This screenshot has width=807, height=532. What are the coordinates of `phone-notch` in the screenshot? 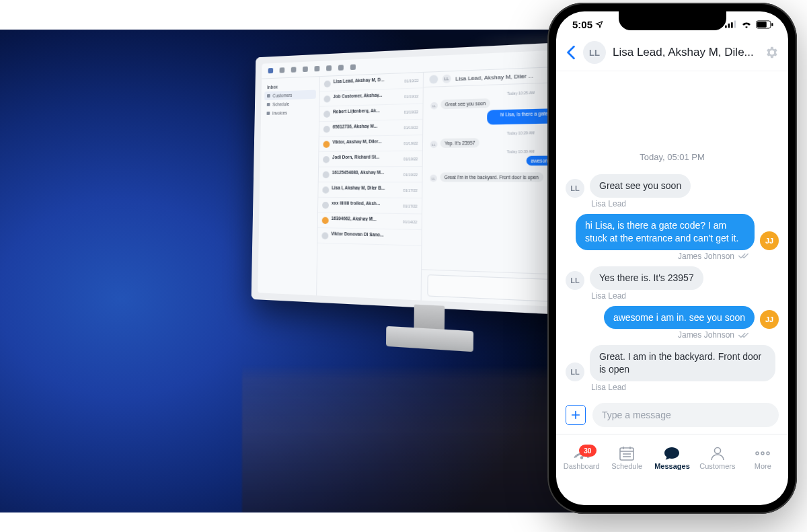 It's located at (672, 21).